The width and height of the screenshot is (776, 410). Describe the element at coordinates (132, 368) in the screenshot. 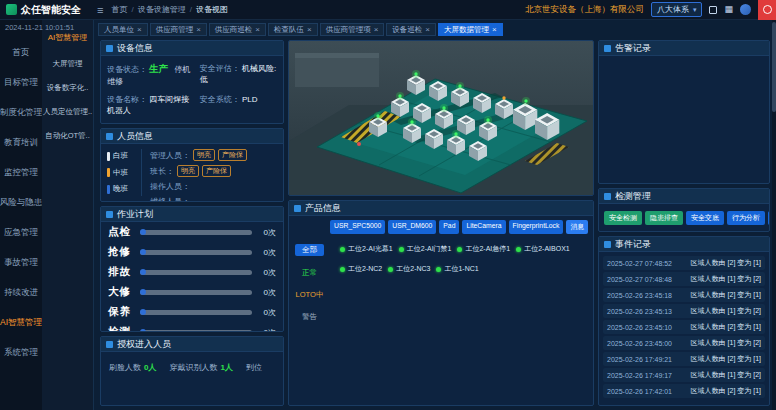

I see `stat-face-count: 刷脸人数 0人` at that location.